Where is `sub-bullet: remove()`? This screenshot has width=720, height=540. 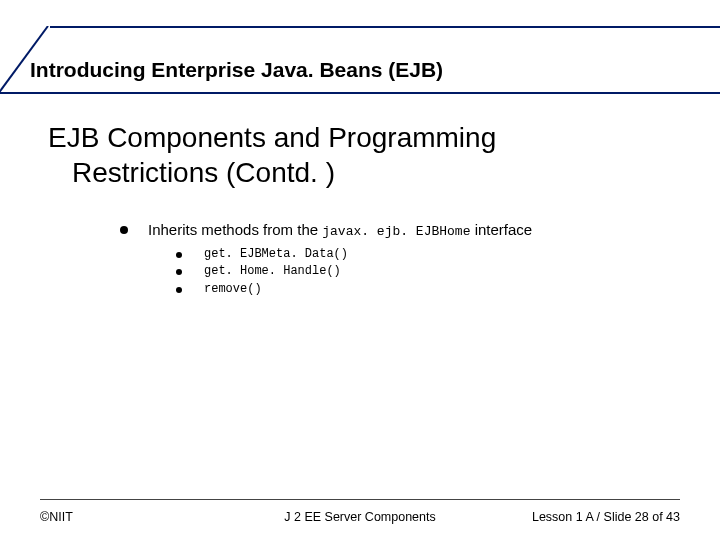 sub-bullet: remove() is located at coordinates (354, 290).